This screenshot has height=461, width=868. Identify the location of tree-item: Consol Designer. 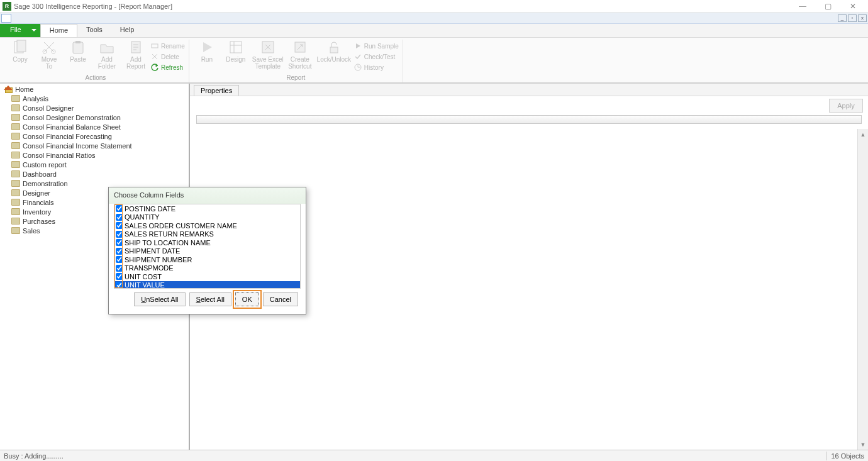
(99, 108).